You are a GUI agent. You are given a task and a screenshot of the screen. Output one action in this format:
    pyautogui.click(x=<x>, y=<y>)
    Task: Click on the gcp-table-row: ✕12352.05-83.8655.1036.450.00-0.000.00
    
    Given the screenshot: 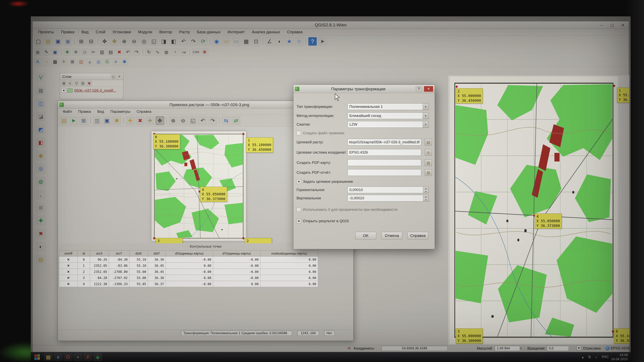 What is the action you would take?
    pyautogui.click(x=188, y=266)
    